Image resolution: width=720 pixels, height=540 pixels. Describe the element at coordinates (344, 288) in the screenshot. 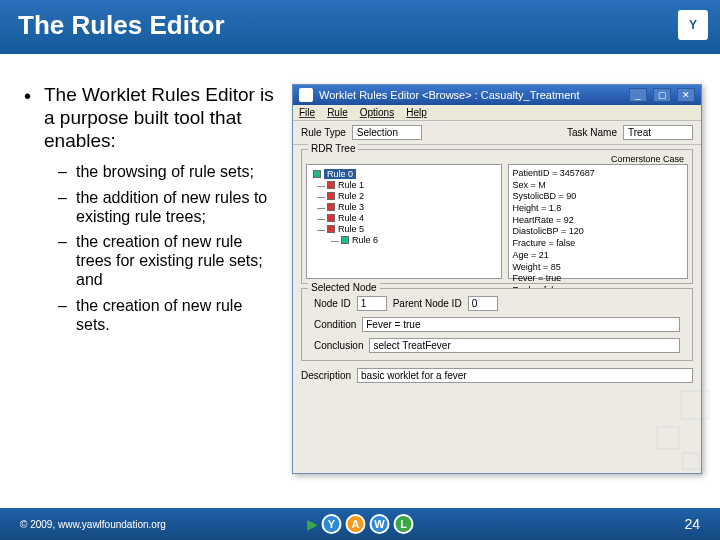

I see `selected-node-legend: Selected Node` at that location.